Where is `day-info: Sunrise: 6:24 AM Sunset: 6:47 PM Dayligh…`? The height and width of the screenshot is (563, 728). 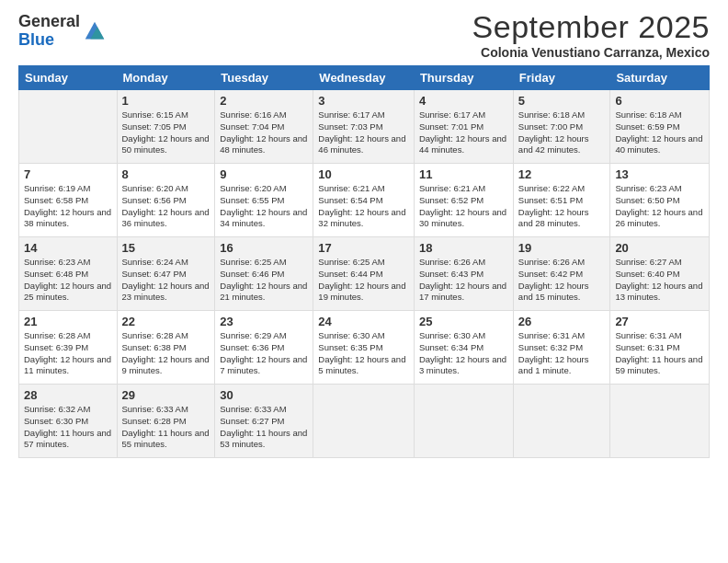
day-info: Sunrise: 6:24 AM Sunset: 6:47 PM Dayligh… is located at coordinates (166, 280).